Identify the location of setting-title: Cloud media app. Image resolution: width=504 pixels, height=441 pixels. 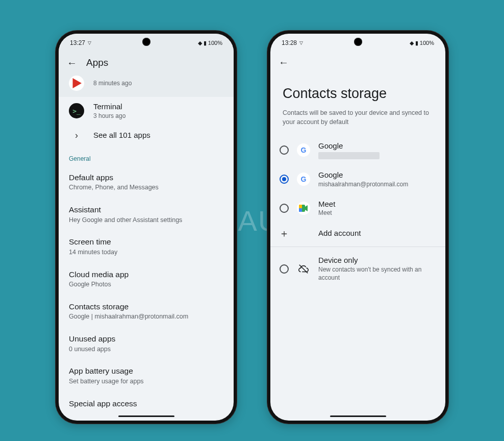
(146, 275).